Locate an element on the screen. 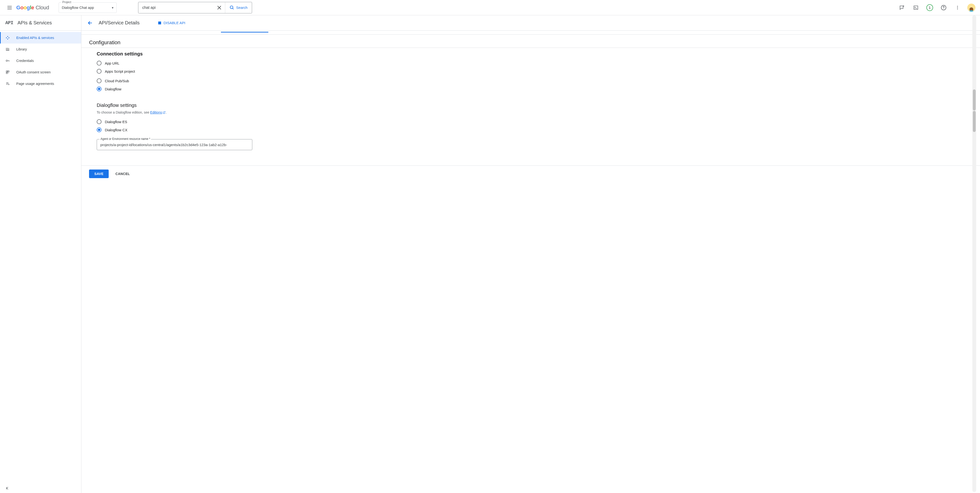 This screenshot has height=493, width=980. back-button is located at coordinates (90, 23).